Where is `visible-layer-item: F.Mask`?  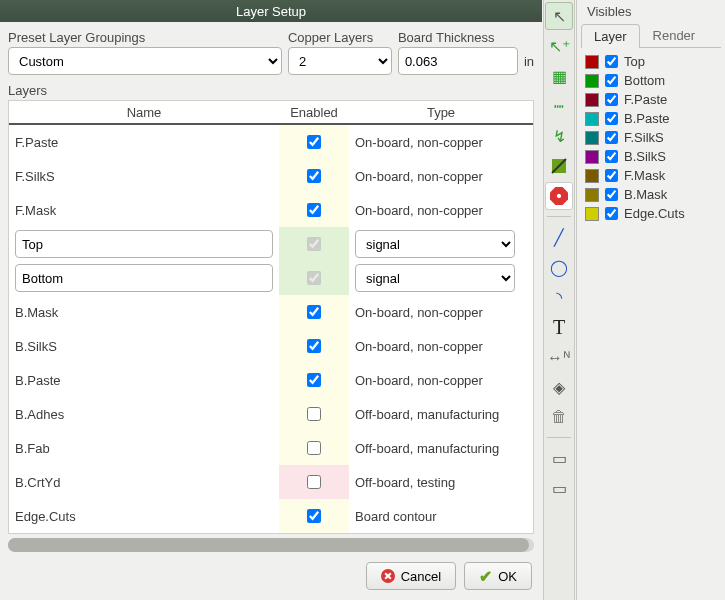 visible-layer-item: F.Mask is located at coordinates (651, 176).